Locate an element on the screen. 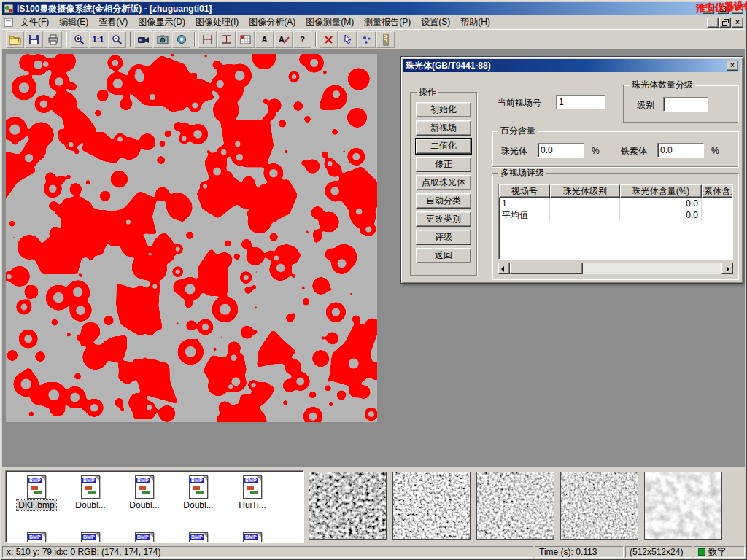  ferrite-percent-input is located at coordinates (681, 150).